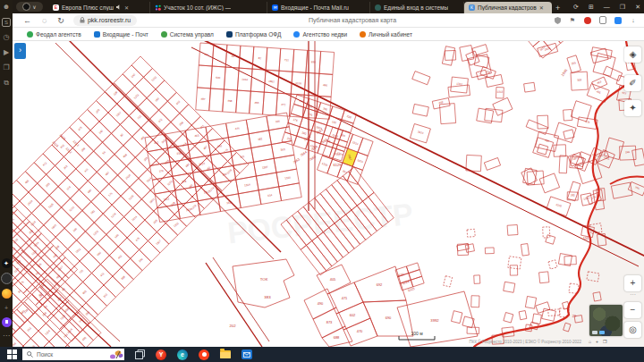  Describe the element at coordinates (508, 7) in the screenshot. I see `browser-tab: КПубличная кадастров✕` at that location.